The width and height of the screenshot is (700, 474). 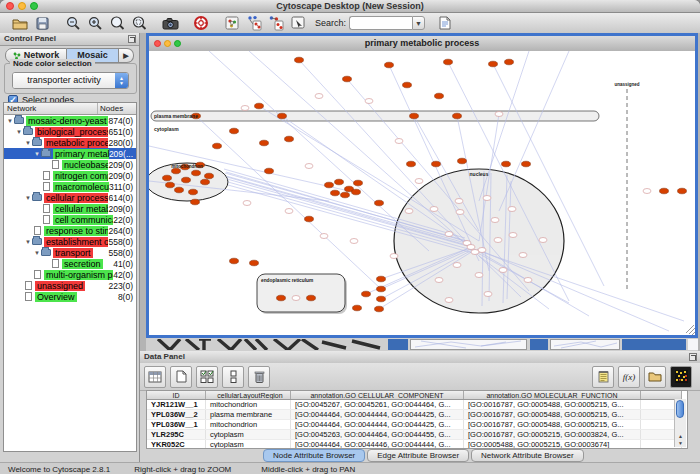 What do you see at coordinates (690, 330) in the screenshot?
I see `resize-grip-icon` at bounding box center [690, 330].